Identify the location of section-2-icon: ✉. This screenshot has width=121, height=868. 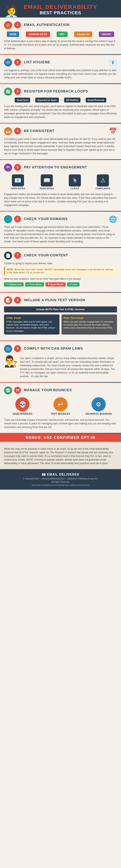
(8, 63).